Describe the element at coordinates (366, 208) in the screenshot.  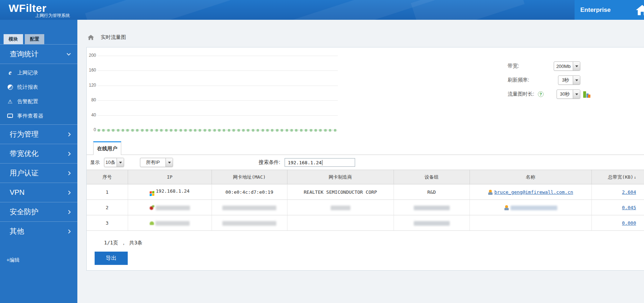
I see `online-users-table-body: 1192.168.1.2400:e0:4c:d7:e0:19REALTEK SE…` at that location.